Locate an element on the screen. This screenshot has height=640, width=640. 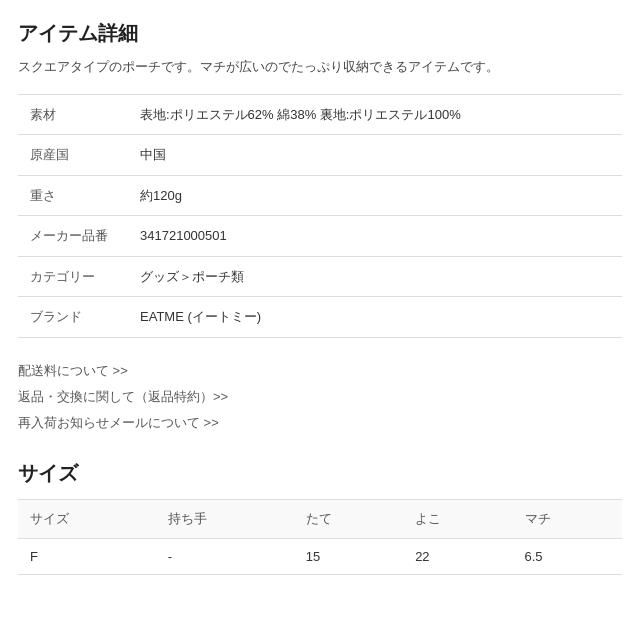
item-detail-title: アイテム詳細 is located at coordinates (320, 34).